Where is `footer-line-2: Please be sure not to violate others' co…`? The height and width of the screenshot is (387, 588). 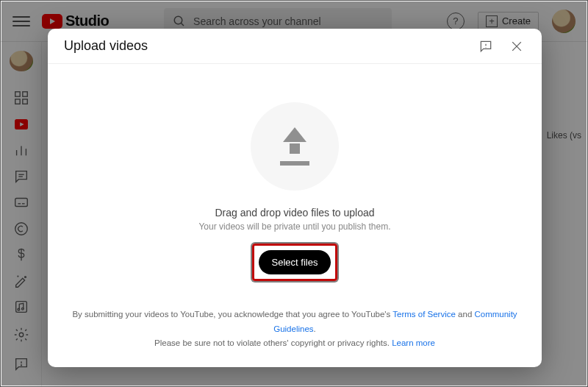 footer-line-2: Please be sure not to violate others' co… is located at coordinates (295, 344).